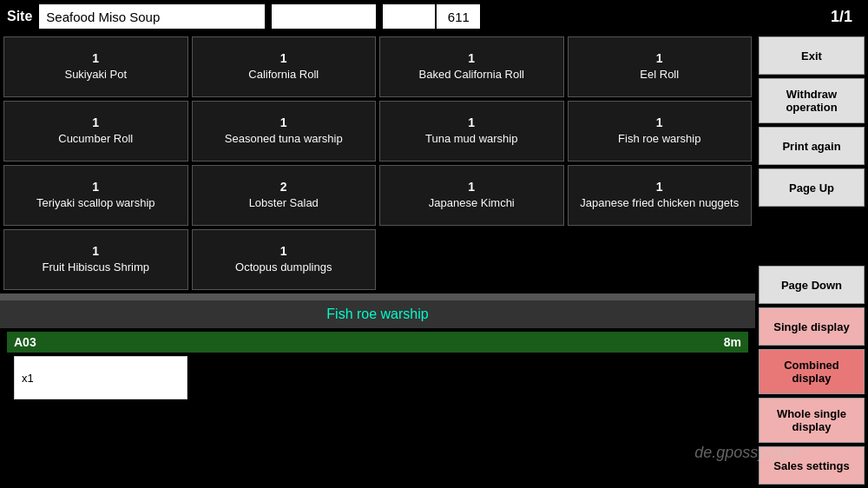 The image size is (868, 488). What do you see at coordinates (458, 16) in the screenshot?
I see `header-number: 611` at bounding box center [458, 16].